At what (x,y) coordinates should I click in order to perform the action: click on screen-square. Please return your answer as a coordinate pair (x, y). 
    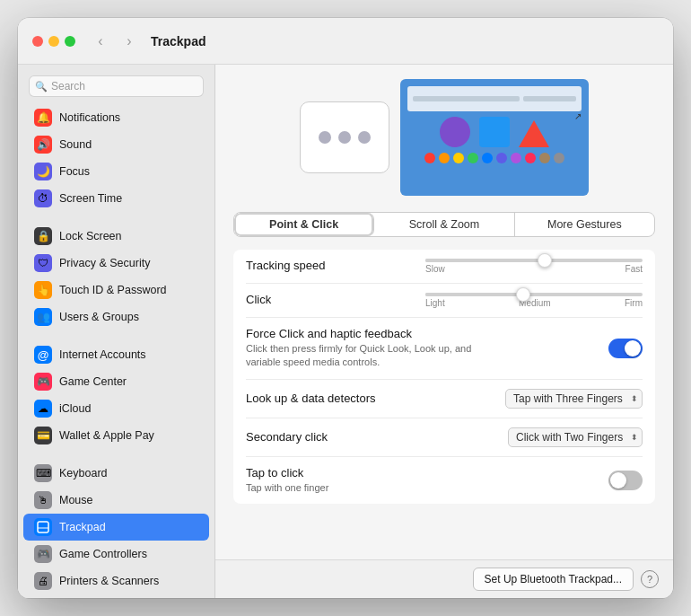
    Looking at the image, I should click on (494, 132).